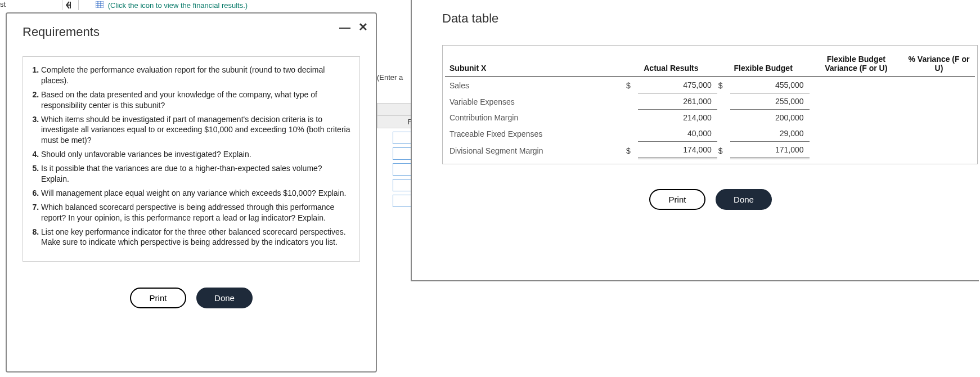 This screenshot has width=980, height=377. Describe the element at coordinates (363, 27) in the screenshot. I see `close-icon: ✕` at that location.